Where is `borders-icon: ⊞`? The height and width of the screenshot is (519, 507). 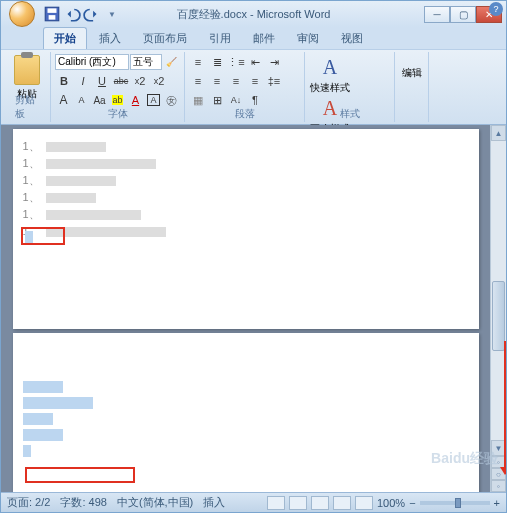 borders-icon: ⊞ is located at coordinates (217, 100).